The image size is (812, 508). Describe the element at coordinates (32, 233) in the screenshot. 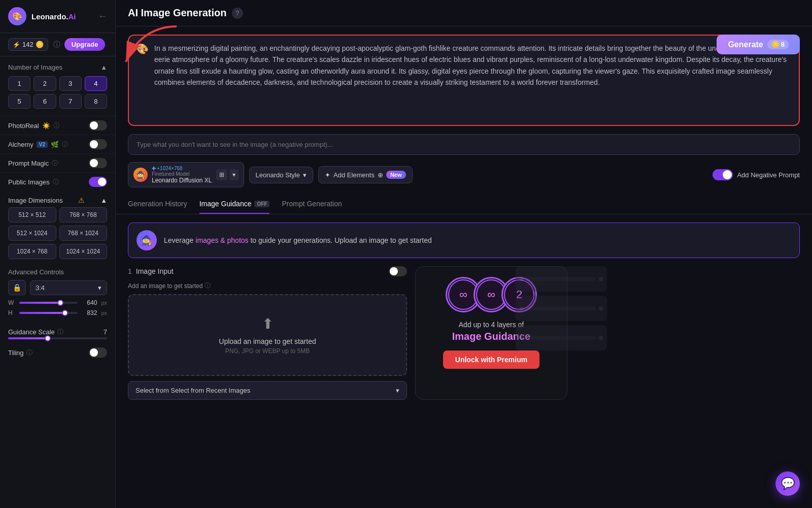

I see `dim-512x1024: 512 × 1024` at that location.